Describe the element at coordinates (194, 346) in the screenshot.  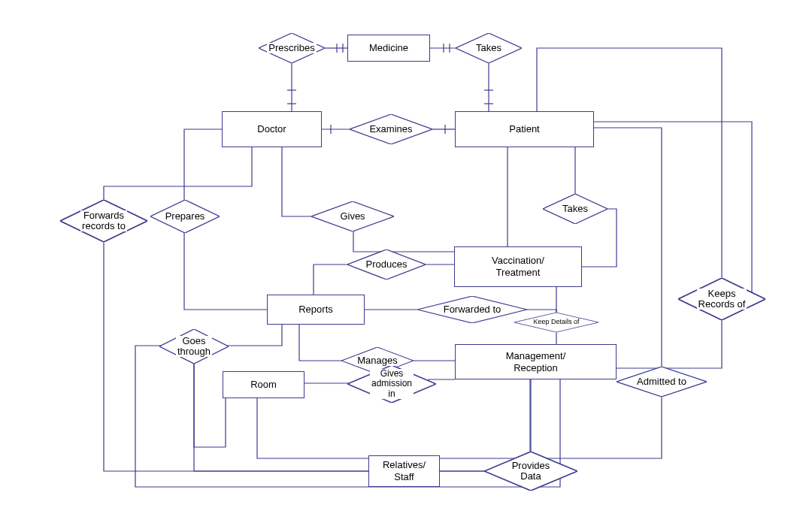
I see `rel-goes-through: Goes through` at that location.